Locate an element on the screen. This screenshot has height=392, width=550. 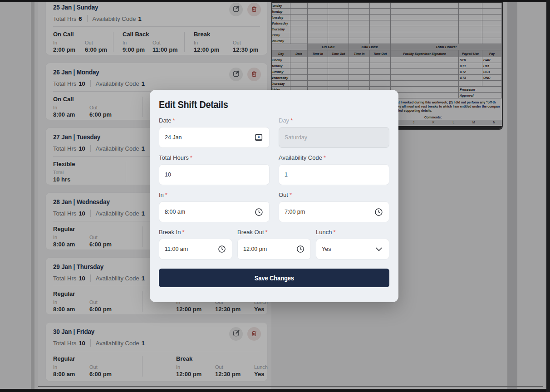
date-input: 8 is located at coordinates (214, 137).